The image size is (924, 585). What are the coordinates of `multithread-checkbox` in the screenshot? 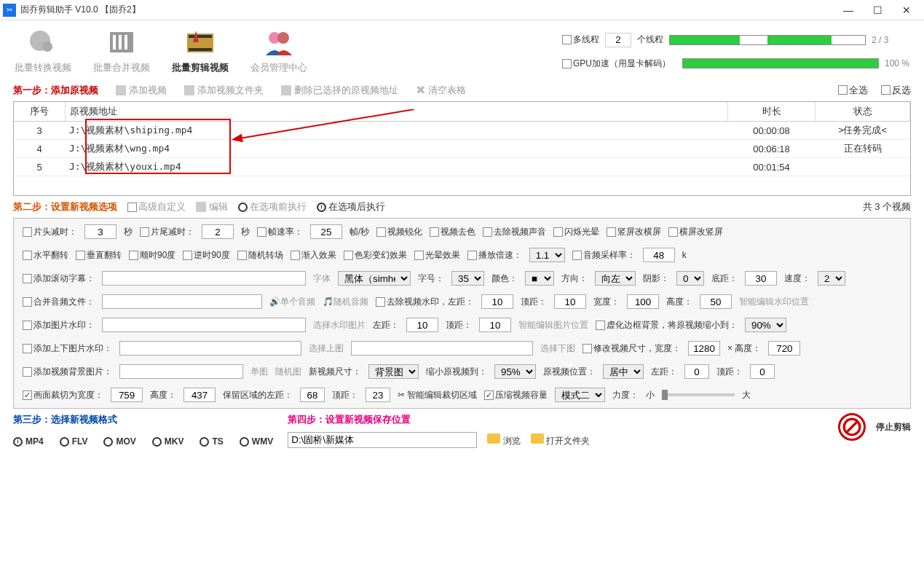 It's located at (566, 39).